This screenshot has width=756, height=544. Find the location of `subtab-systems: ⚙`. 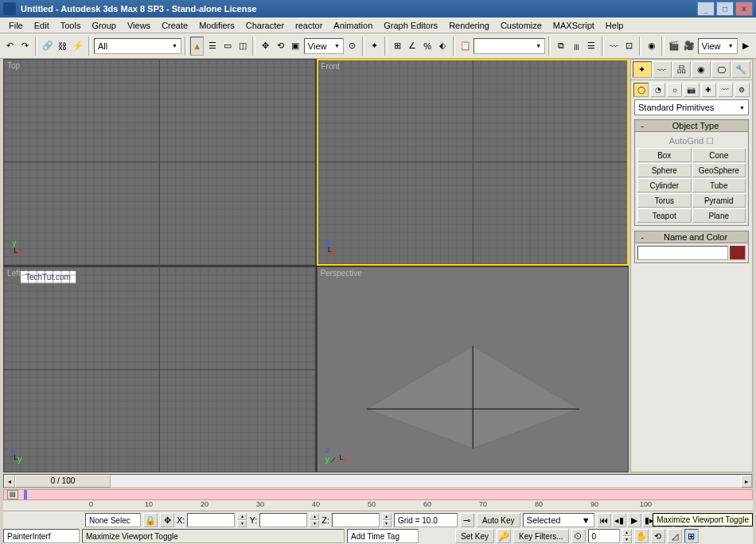

subtab-systems: ⚙ is located at coordinates (742, 90).